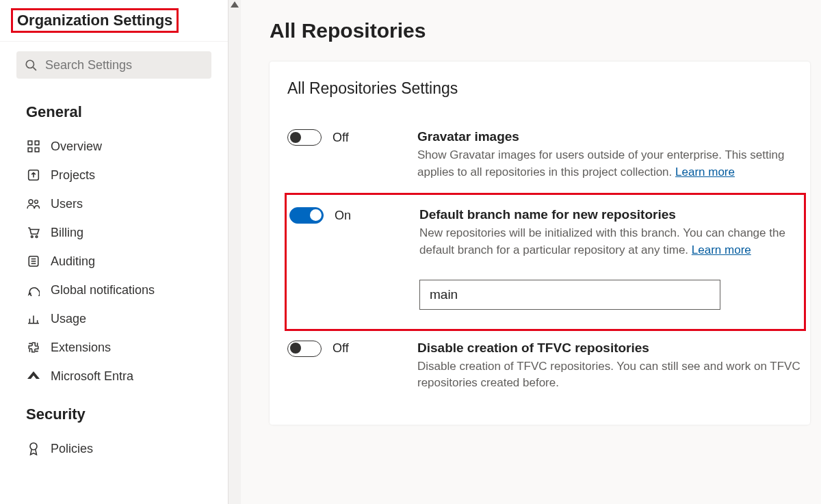  I want to click on search-icon, so click(31, 65).